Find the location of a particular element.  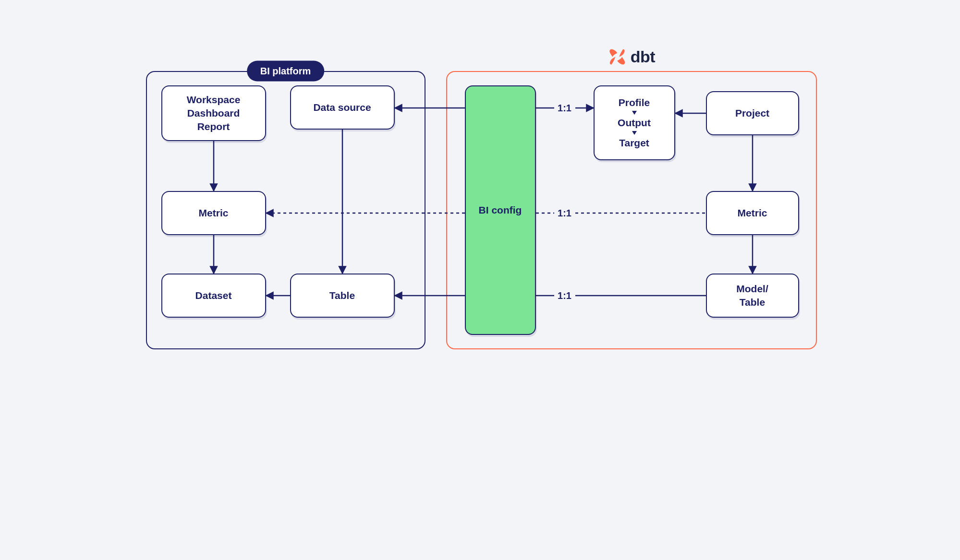

node-model-table: Model/ Table is located at coordinates (753, 296).